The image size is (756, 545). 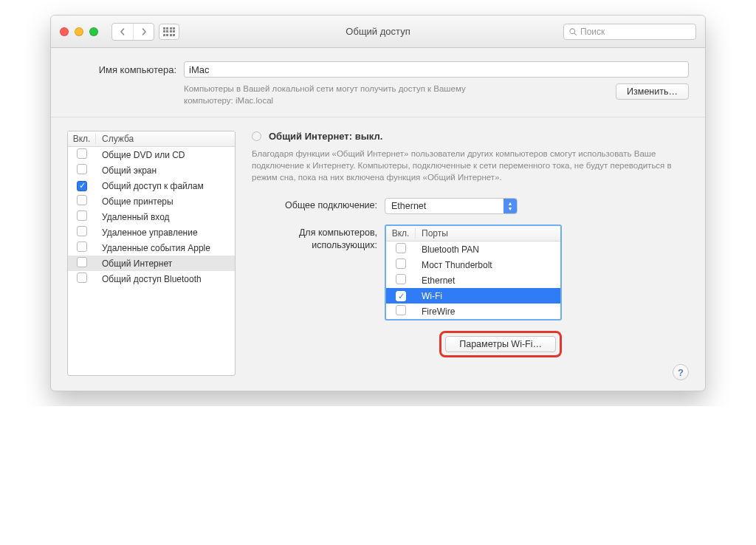 I want to click on service-label: Удаленный вход, so click(x=165, y=217).